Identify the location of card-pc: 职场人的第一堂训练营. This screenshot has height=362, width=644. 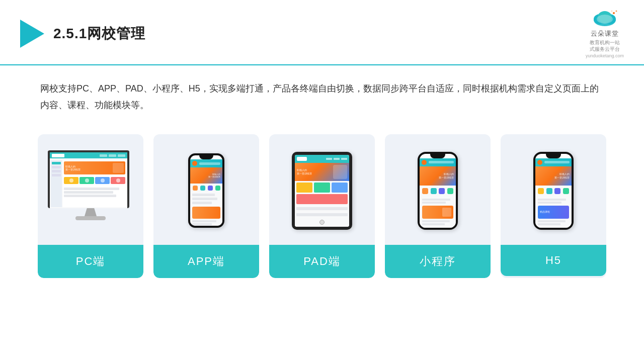
(91, 206).